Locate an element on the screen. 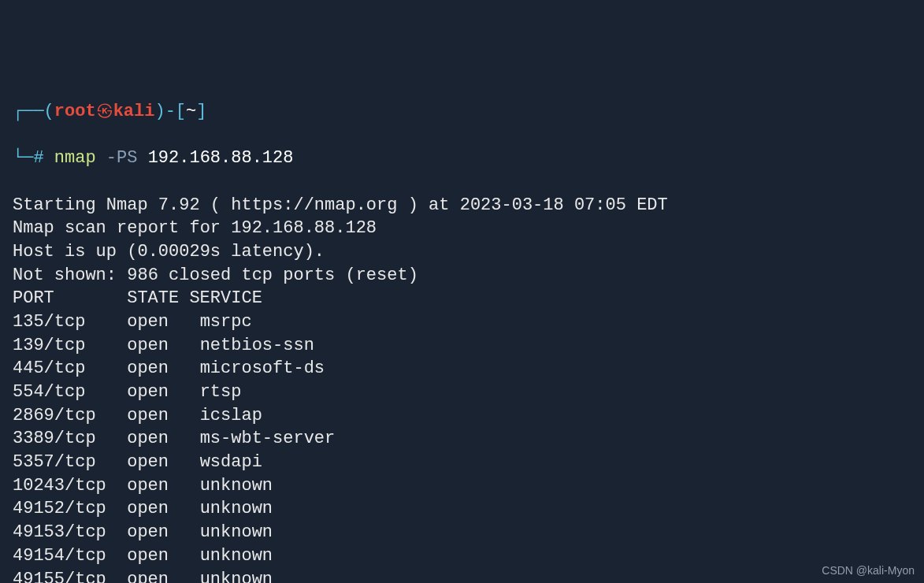 The image size is (924, 583). prompt-line-2: └─# nmap -PS 192.168.88.128 is located at coordinates (462, 158).